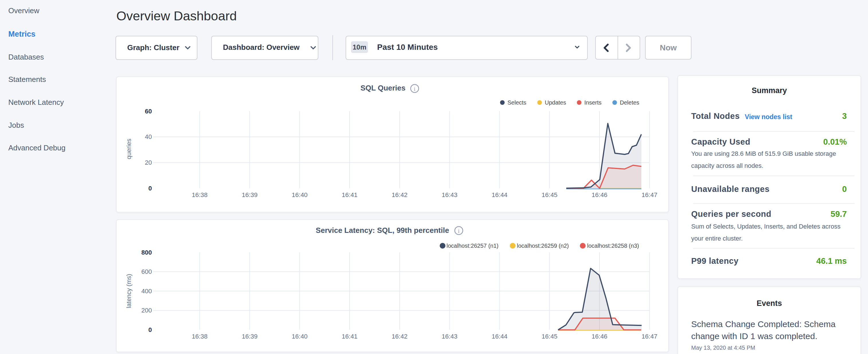  I want to click on svg-text: Deletes, so click(629, 102).